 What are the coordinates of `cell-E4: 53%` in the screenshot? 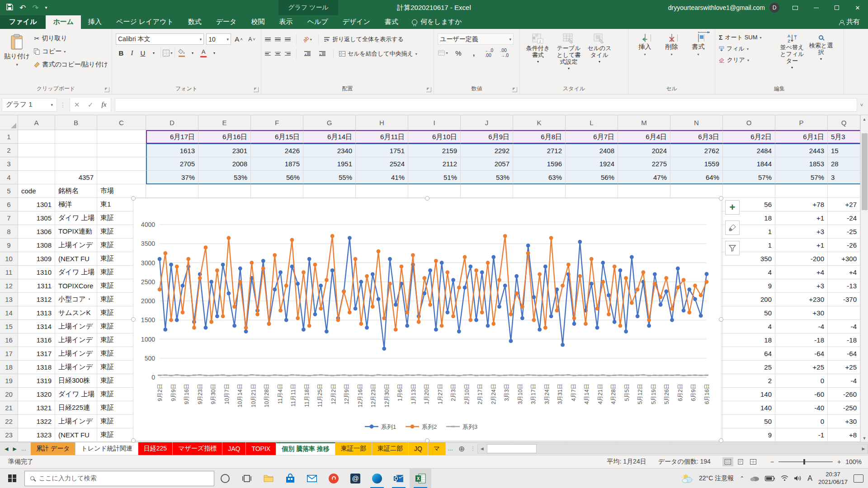 It's located at (225, 178).